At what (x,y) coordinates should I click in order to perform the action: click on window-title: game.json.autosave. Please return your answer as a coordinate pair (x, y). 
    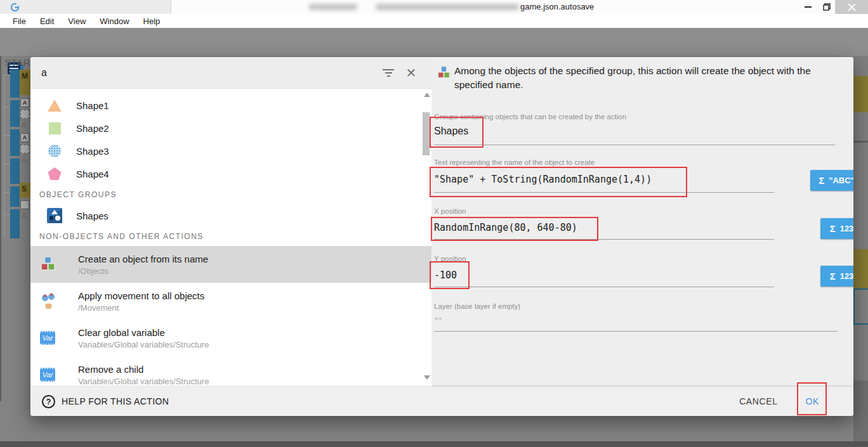
    Looking at the image, I should click on (557, 6).